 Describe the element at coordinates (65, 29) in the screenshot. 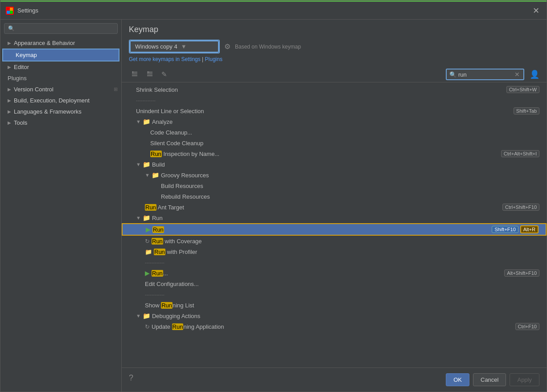

I see `sidebar-search-input` at that location.